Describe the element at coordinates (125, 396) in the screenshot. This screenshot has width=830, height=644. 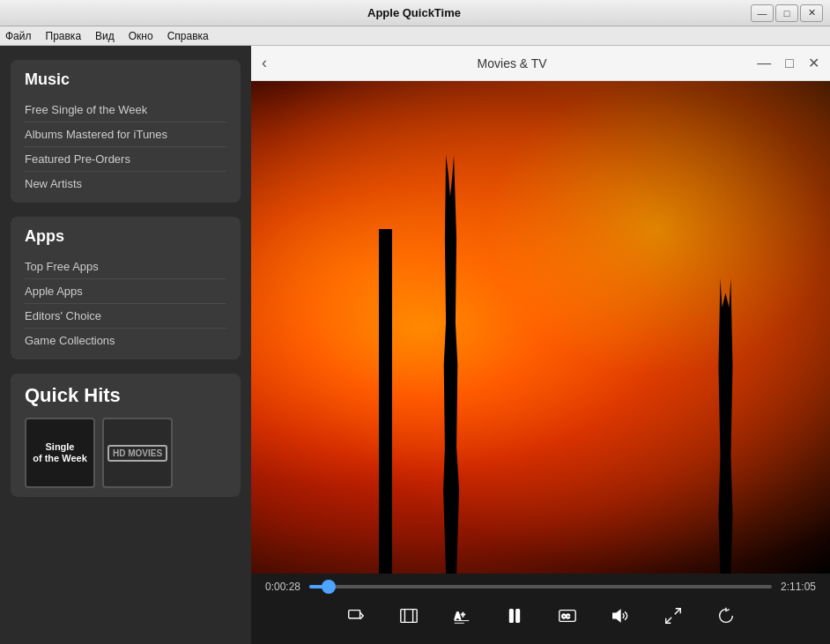
I see `quick-hits-title: Quick Hits` at that location.